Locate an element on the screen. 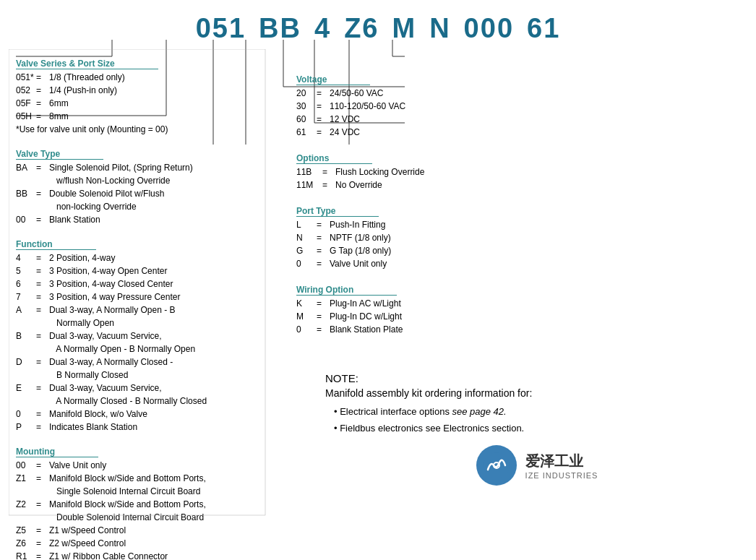 The width and height of the screenshot is (756, 560). function-header: Function is located at coordinates (56, 244).